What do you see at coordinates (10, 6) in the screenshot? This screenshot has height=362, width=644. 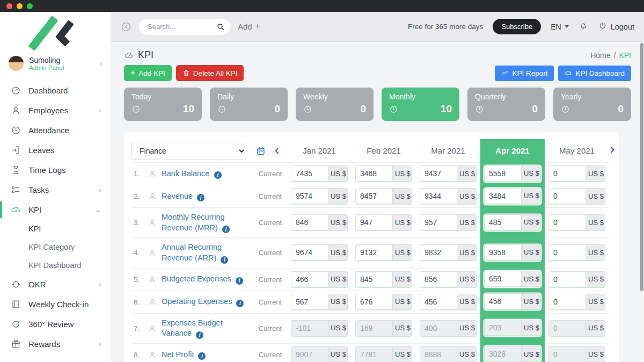 I see `close-window-dot` at bounding box center [10, 6].